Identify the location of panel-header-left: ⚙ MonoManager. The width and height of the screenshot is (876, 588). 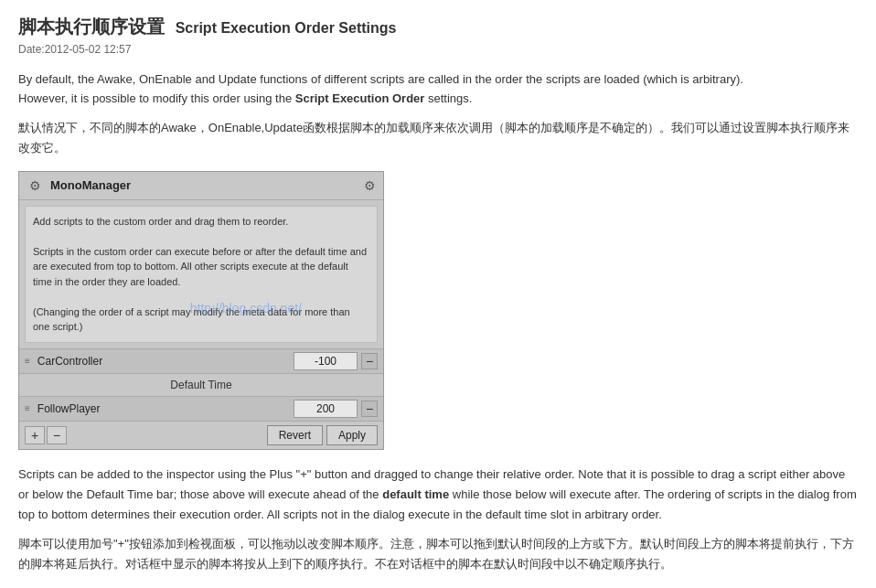
(79, 186).